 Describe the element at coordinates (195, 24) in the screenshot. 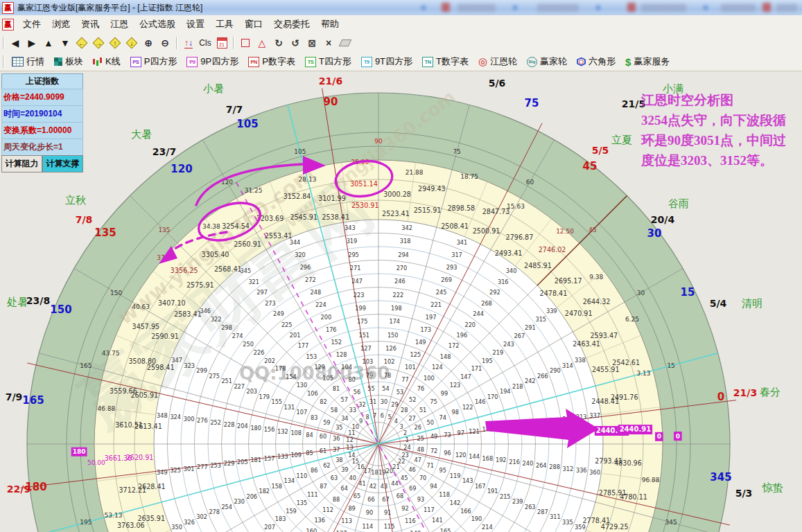

I see `menu-item-5: 设置` at that location.